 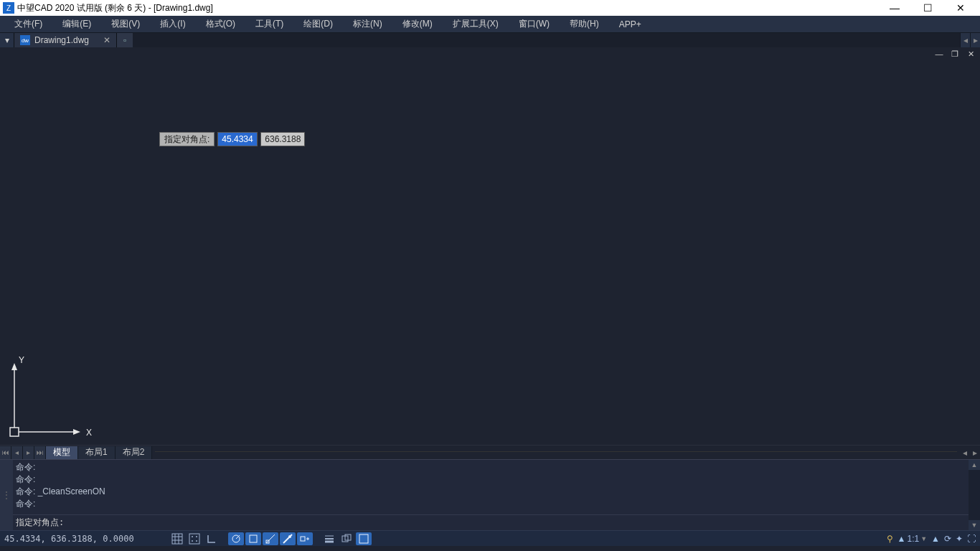 What do you see at coordinates (62, 453) in the screenshot?
I see `layout-tab-0: 模型` at bounding box center [62, 453].